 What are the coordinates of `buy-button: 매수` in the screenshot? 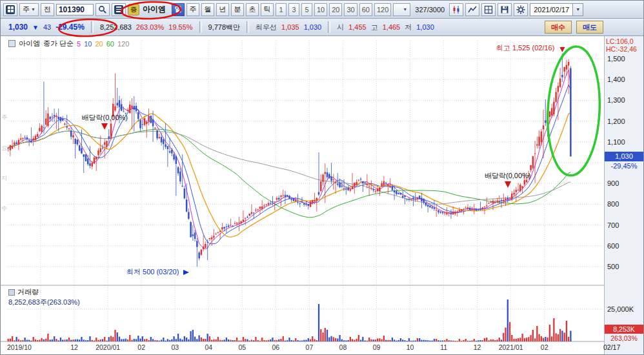 It's located at (558, 27).